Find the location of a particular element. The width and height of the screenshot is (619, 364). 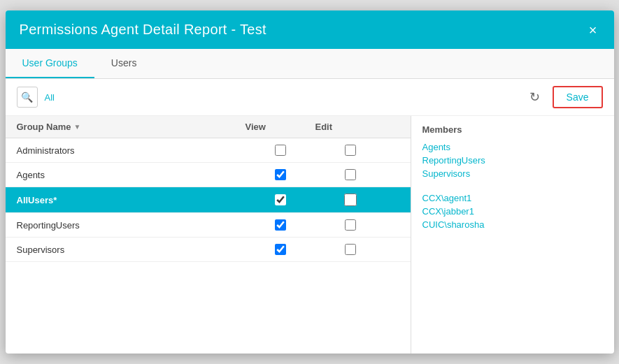

sort-icon: ▼ is located at coordinates (78, 127).